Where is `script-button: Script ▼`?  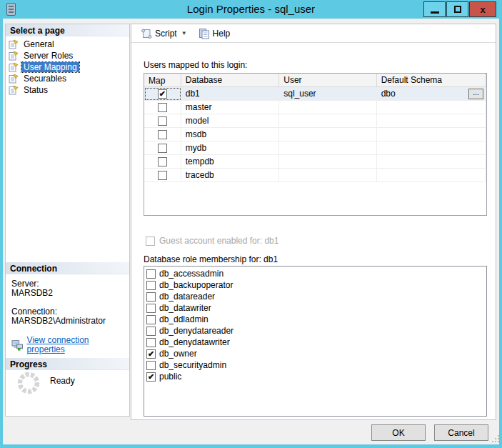 script-button: Script ▼ is located at coordinates (164, 34).